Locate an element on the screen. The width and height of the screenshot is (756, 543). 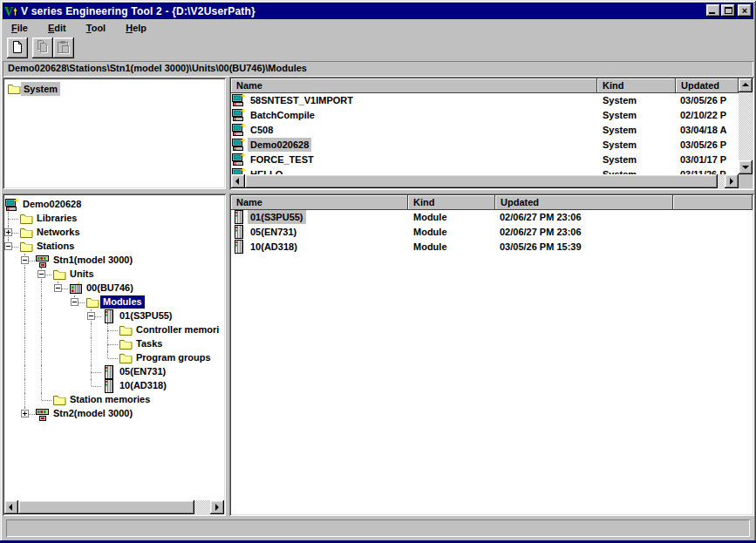
column-header-blank is located at coordinates (713, 202).